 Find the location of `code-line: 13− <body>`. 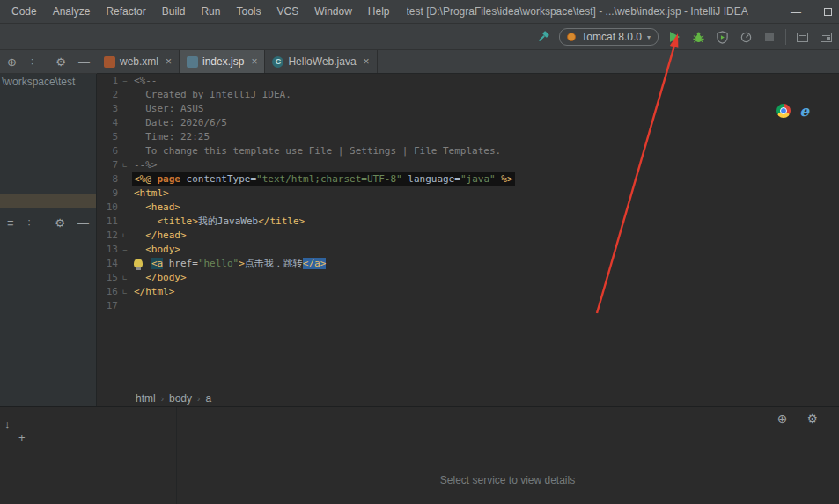

code-line: 13− <body> is located at coordinates (468, 250).